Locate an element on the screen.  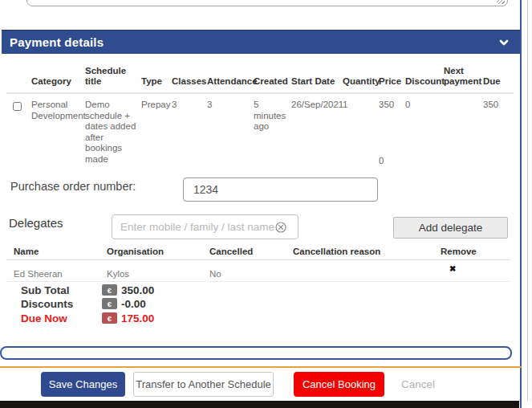
cell-discount: 0 is located at coordinates (424, 132).